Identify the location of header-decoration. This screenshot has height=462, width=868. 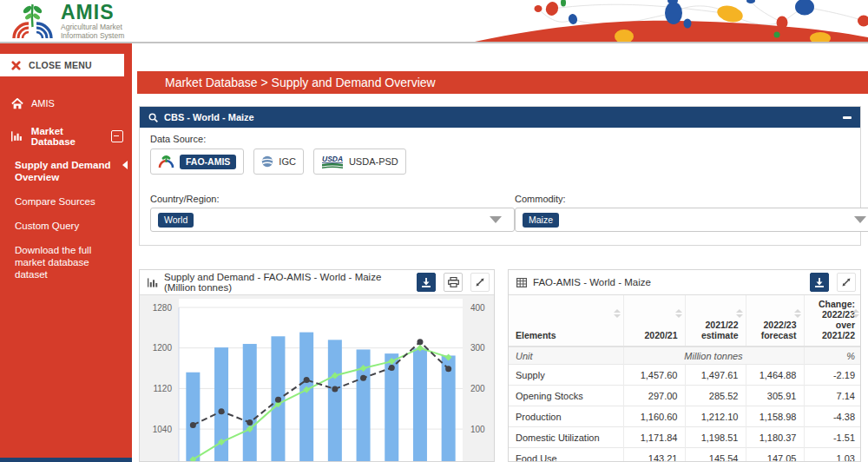
(608, 21).